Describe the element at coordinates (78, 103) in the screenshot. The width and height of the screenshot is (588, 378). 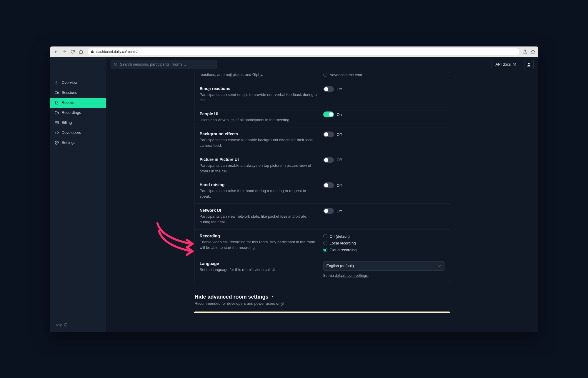
I see `sidebar-item-rooms: Rooms` at that location.